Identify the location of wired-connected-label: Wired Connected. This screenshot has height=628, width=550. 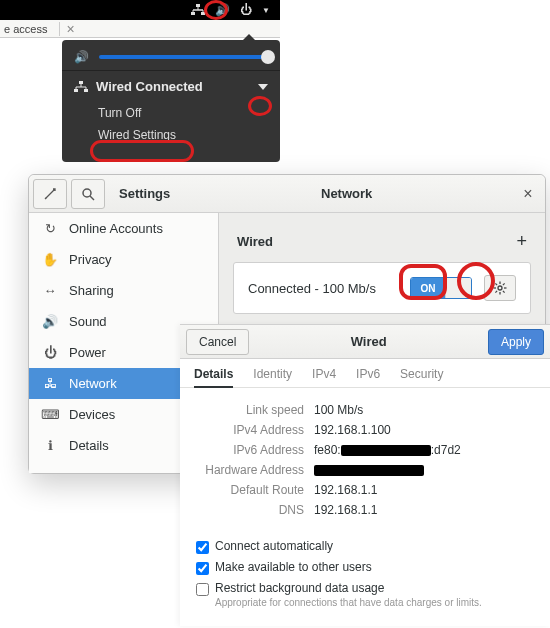
(150, 86).